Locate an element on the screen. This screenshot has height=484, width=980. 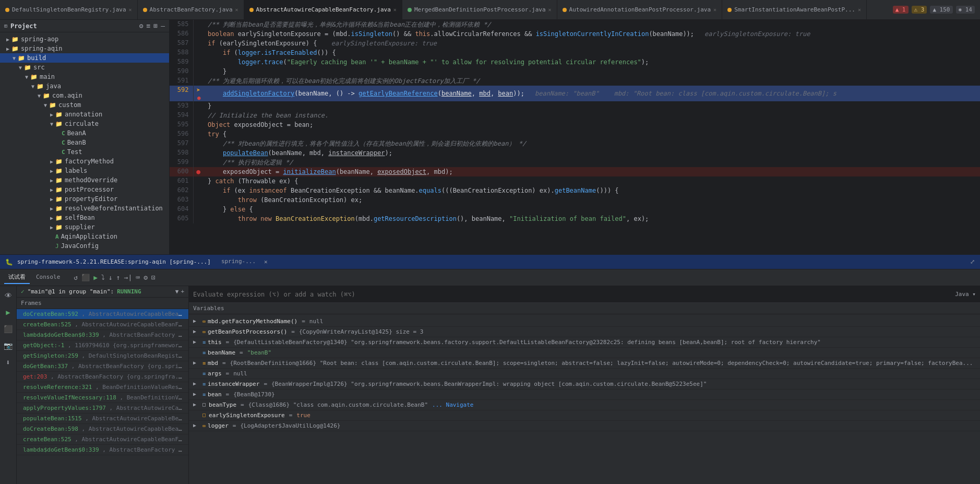
sidebar-sort-icon: ≡ is located at coordinates (149, 26).